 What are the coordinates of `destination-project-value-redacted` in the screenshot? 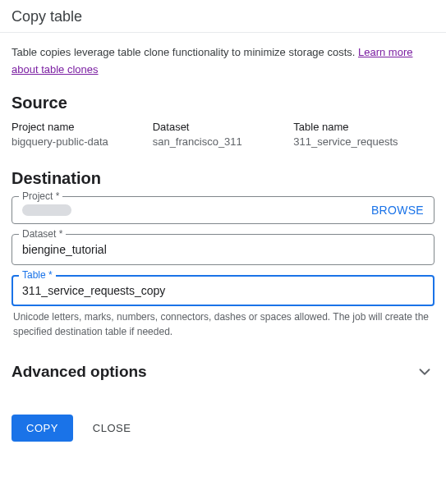 It's located at (47, 210).